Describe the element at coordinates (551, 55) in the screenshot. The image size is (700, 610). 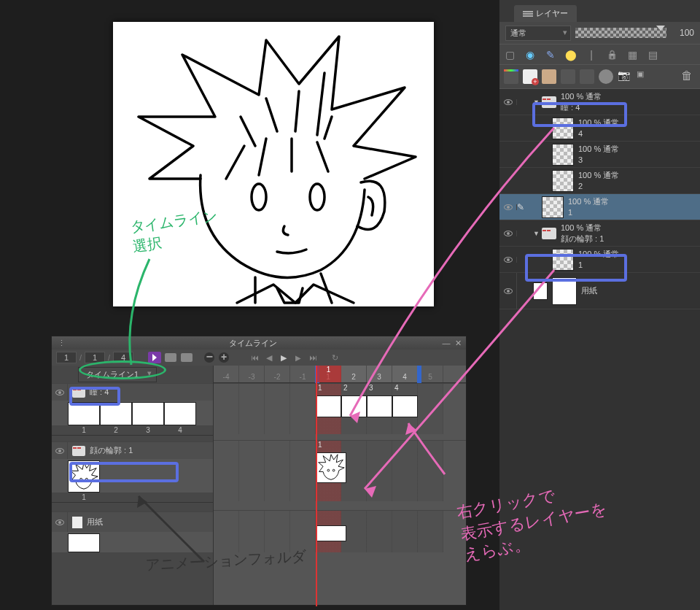
I see `draft-icon: ✎` at that location.